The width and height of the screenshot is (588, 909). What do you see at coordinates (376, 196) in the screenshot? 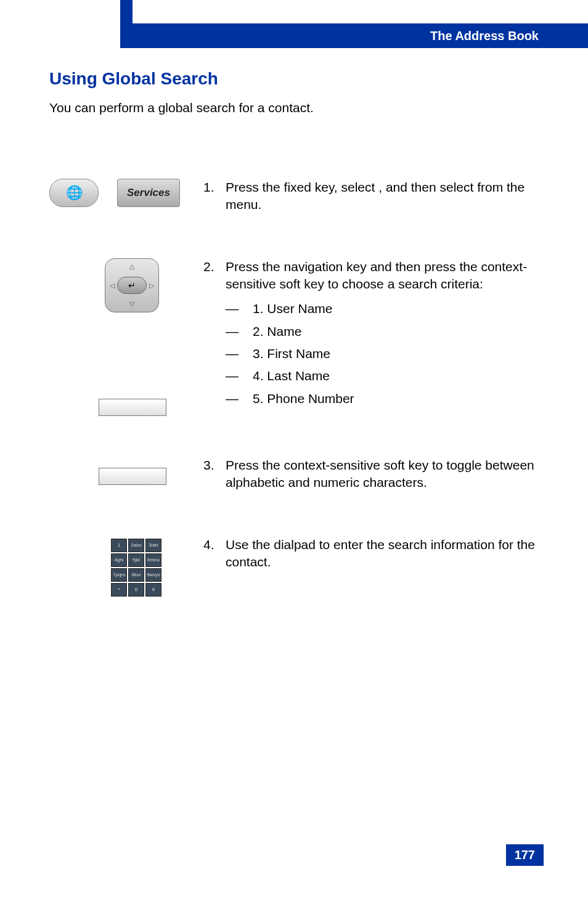
I see `step-1: 1. Press the fixed key, select , and the…` at bounding box center [376, 196].